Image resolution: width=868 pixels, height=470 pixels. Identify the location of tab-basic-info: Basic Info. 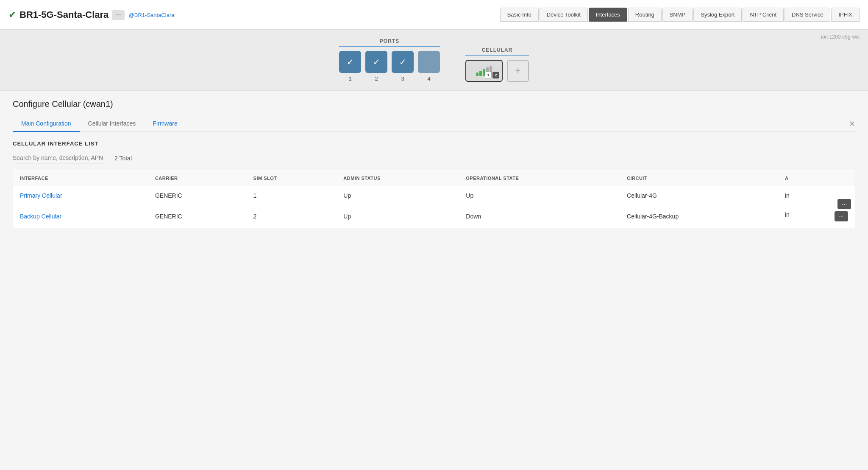
(520, 14).